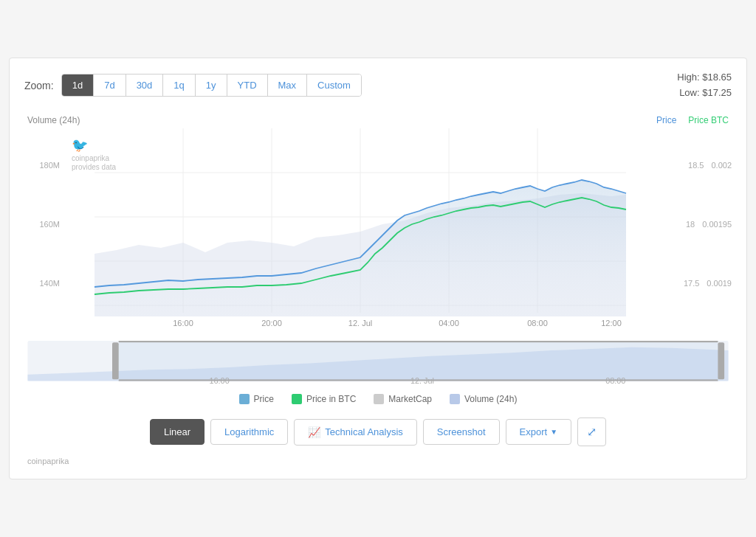  What do you see at coordinates (666, 120) in the screenshot?
I see `price-label: Price` at bounding box center [666, 120].